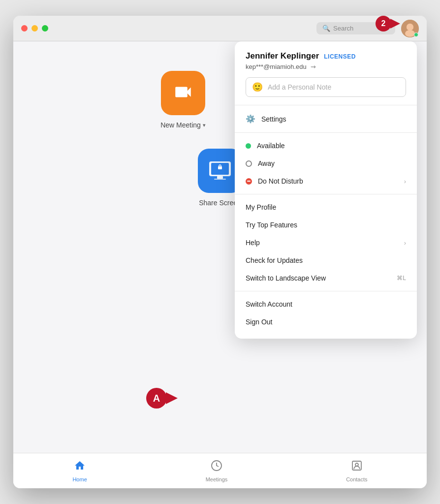 The width and height of the screenshot is (440, 504). Describe the element at coordinates (356, 471) in the screenshot. I see `tab-contacts: Contacts` at that location.